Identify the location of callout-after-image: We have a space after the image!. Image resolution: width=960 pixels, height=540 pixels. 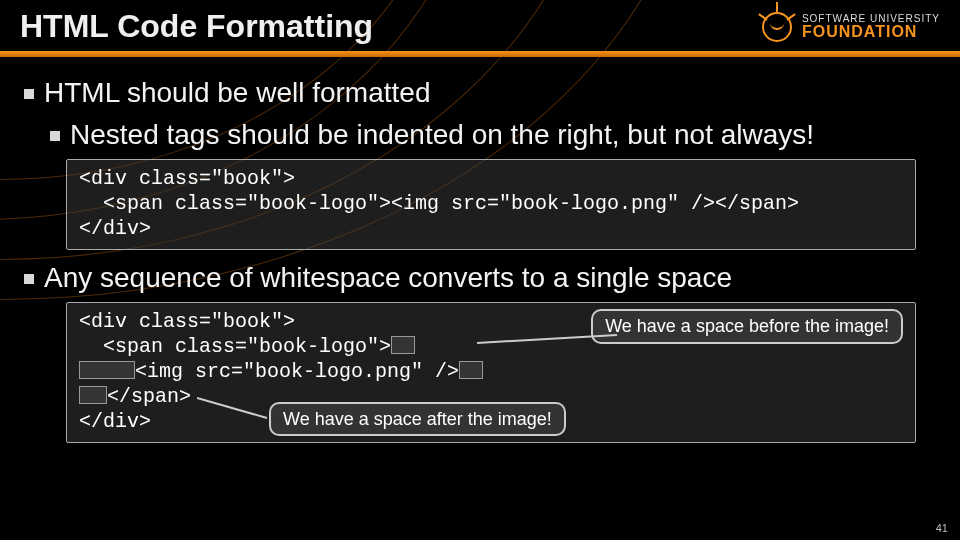
(418, 420).